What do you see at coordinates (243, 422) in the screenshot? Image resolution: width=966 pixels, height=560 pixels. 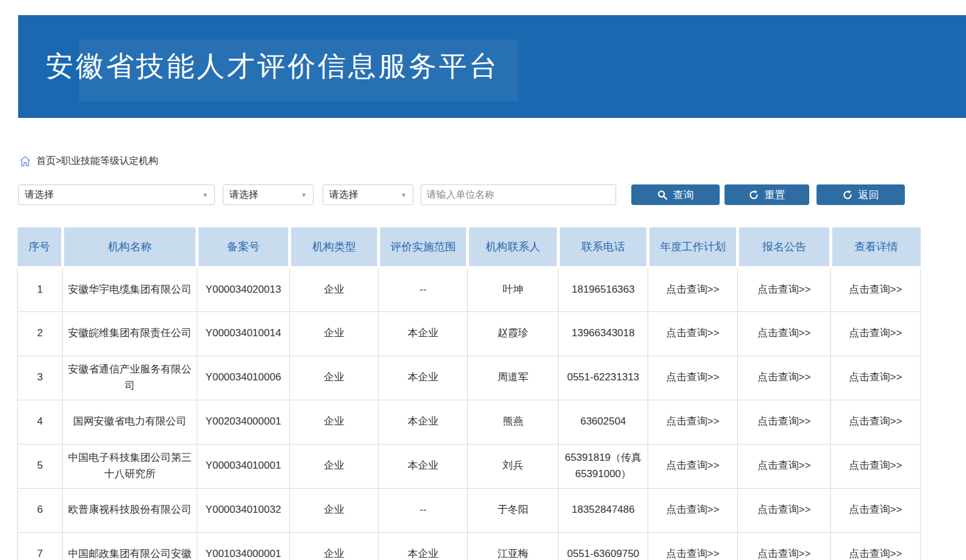 I see `cell-record-no: Y002034000001` at bounding box center [243, 422].